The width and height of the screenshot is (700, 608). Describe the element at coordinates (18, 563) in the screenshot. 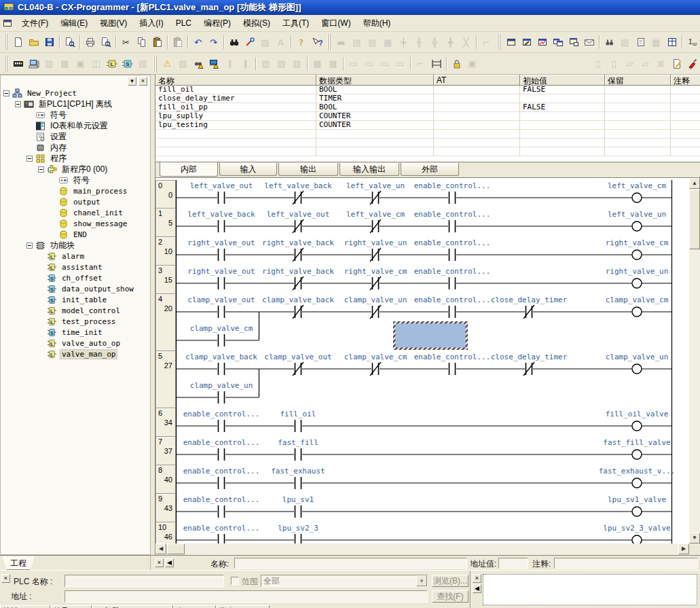

I see `project-workspace-tab: 工程` at that location.